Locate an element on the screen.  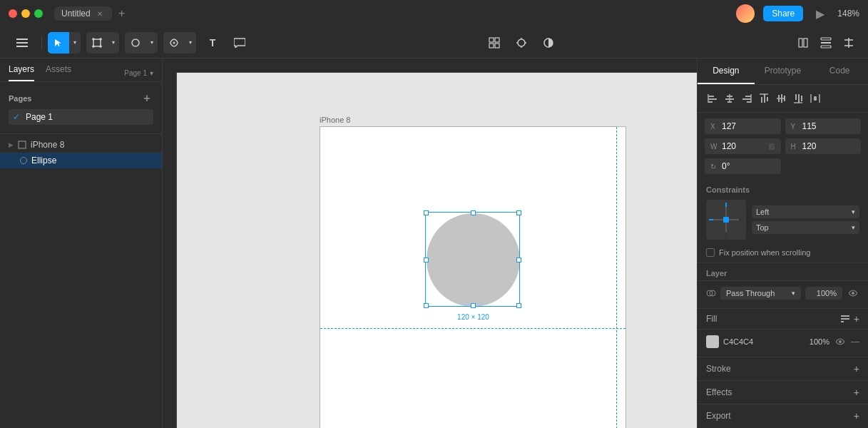
maximize-button is located at coordinates (39, 14).